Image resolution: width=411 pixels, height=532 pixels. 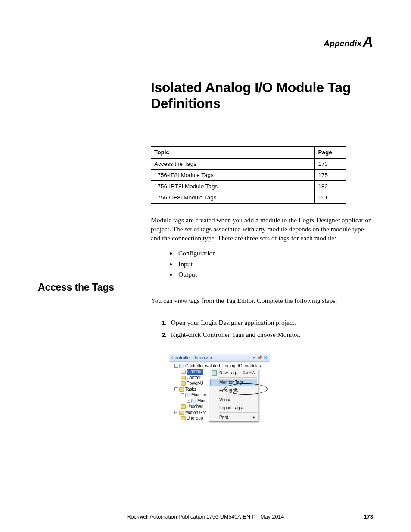 What do you see at coordinates (233, 198) in the screenshot?
I see `toc-topic: 1756-OF8I Module Tags` at bounding box center [233, 198].